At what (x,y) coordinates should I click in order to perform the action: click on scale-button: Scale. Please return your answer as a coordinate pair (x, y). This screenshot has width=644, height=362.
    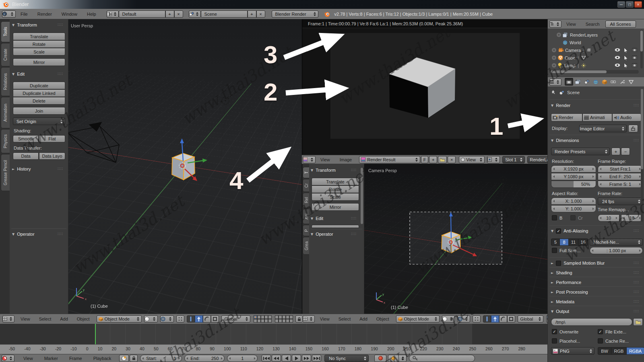
    Looking at the image, I should click on (335, 197).